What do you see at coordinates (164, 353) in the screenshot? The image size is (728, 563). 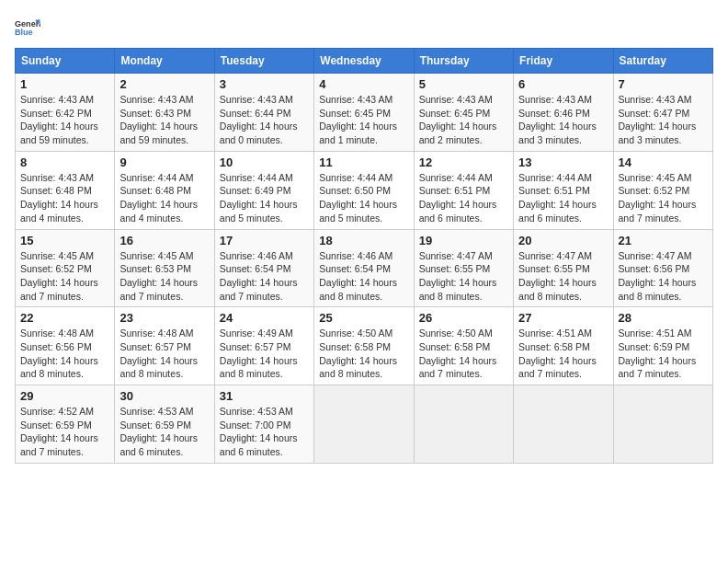 I see `day-info: Sunrise: 4:48 AMSunset: 6:57 PMDaylight:…` at bounding box center [164, 353].